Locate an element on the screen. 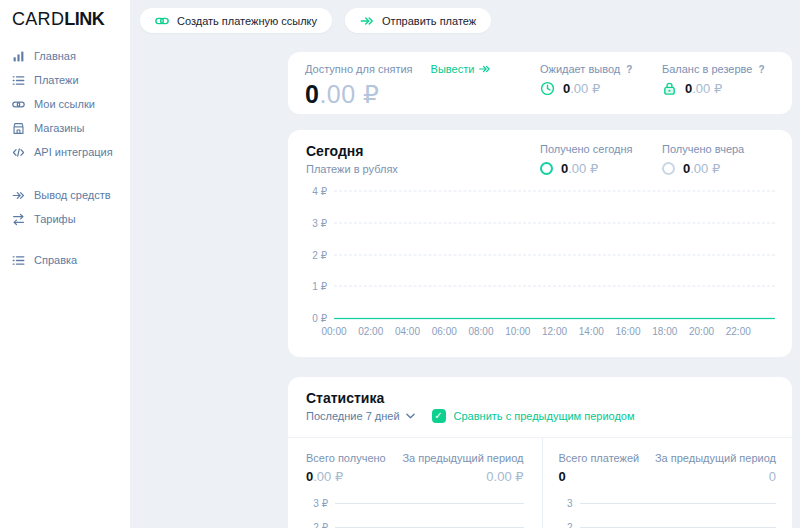 Image resolution: width=800 pixels, height=528 pixels. chart-grid-row: 1 ₽ is located at coordinates (540, 286).